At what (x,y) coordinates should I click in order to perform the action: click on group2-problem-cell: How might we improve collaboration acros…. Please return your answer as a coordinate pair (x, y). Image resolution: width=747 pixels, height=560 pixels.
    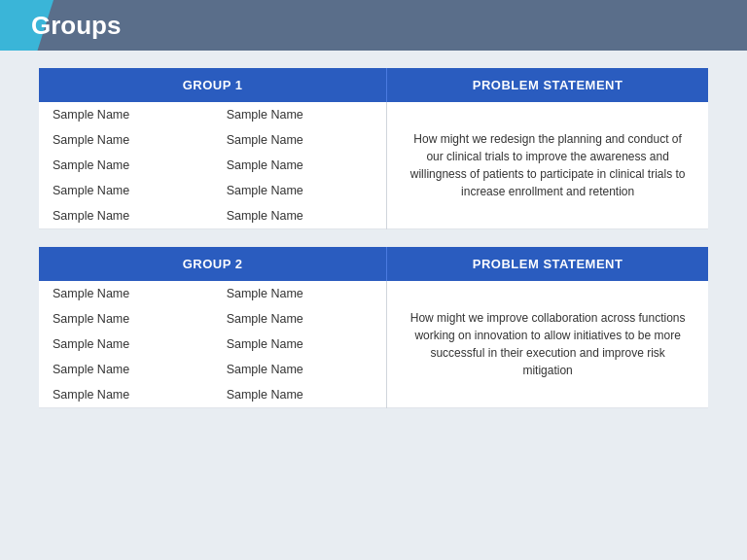
    Looking at the image, I should click on (548, 344).